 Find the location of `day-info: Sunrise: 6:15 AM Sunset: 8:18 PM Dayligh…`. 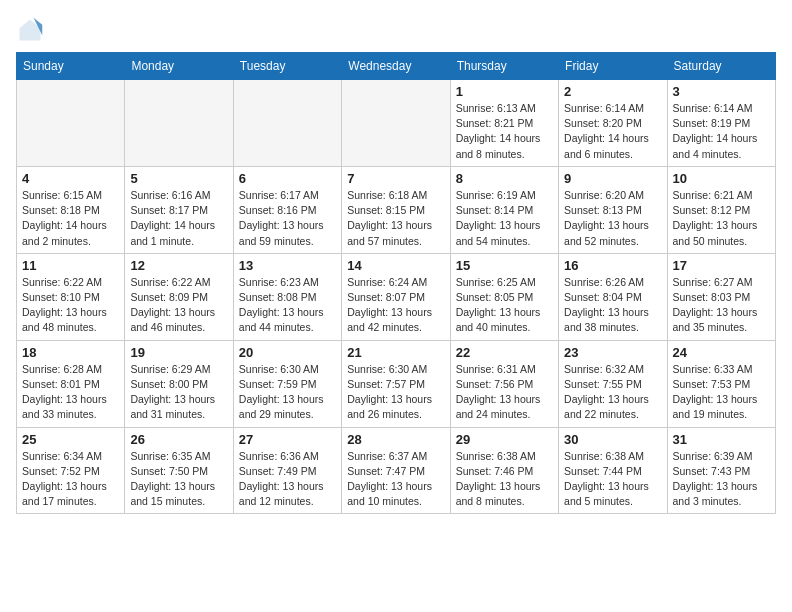

day-info: Sunrise: 6:15 AM Sunset: 8:18 PM Dayligh… is located at coordinates (70, 218).